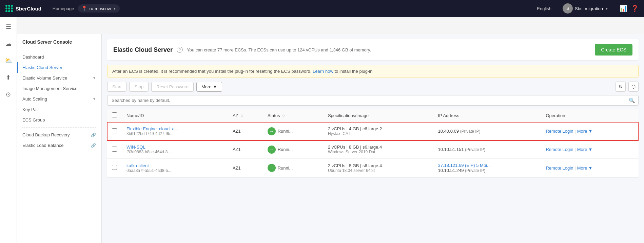  What do you see at coordinates (487, 165) in the screenshot?
I see `ip-main: 37.18.121.69 (EIP) 5 Mbi...` at bounding box center [487, 165].